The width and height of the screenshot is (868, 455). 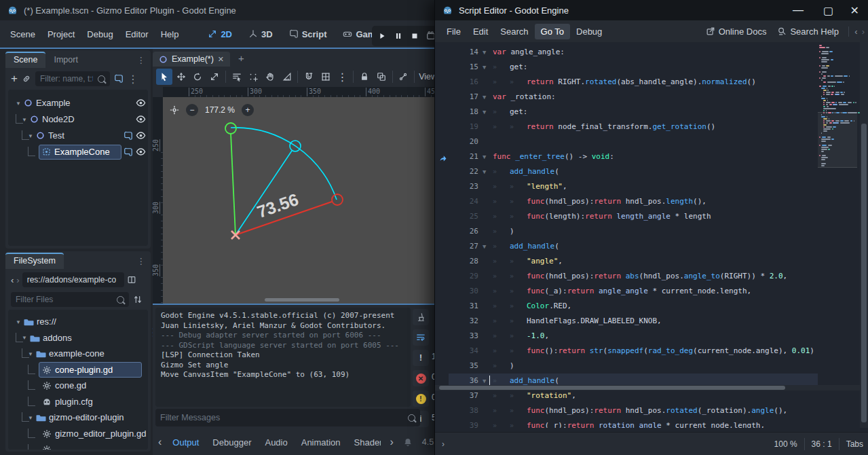 I want to click on add-node-button: +, so click(x=14, y=79).